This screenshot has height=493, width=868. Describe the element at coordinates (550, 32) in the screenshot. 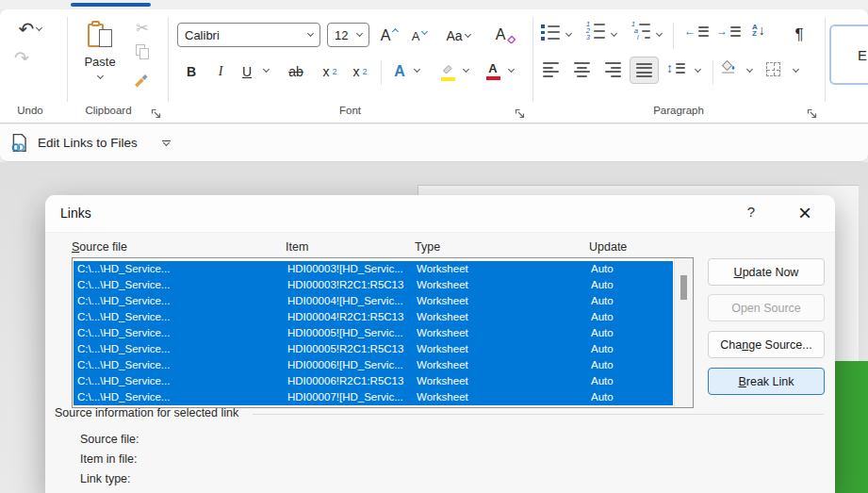

I see `bullets-button` at that location.